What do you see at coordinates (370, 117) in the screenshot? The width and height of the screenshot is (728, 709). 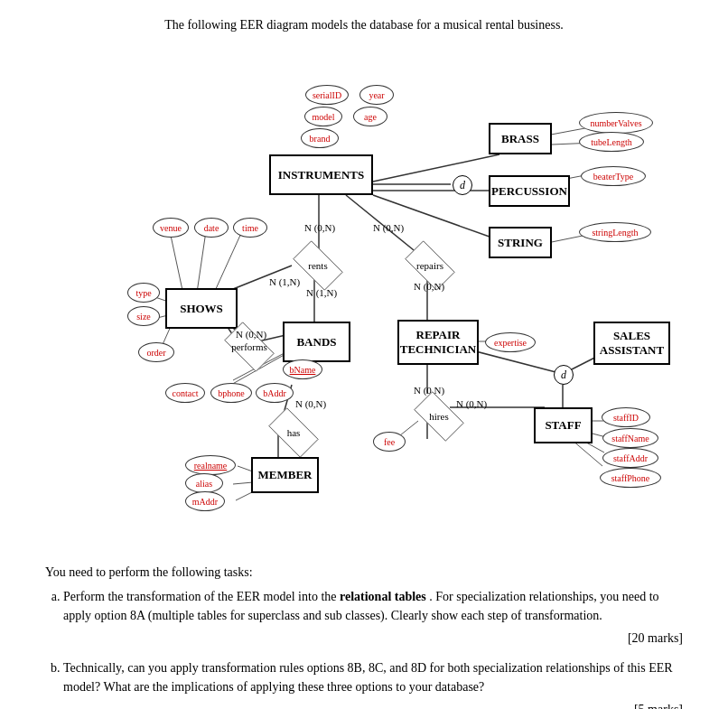 I see `attr-age: age` at bounding box center [370, 117].